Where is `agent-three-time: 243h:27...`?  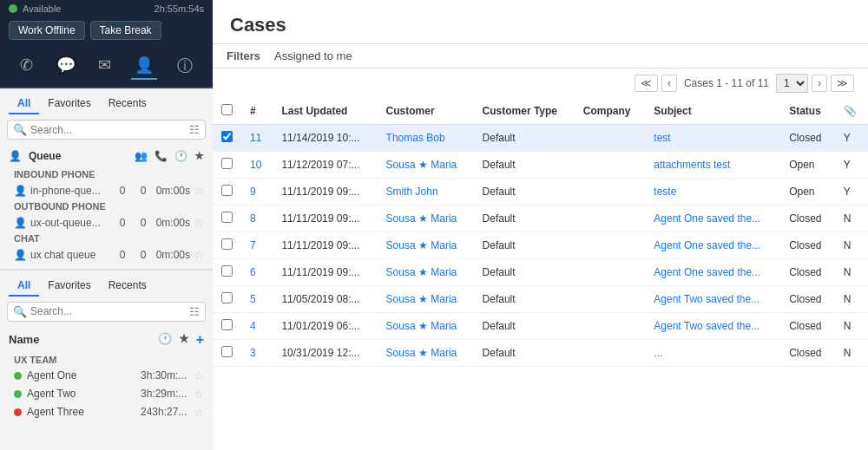
agent-three-time: 243h:27... is located at coordinates (165, 412).